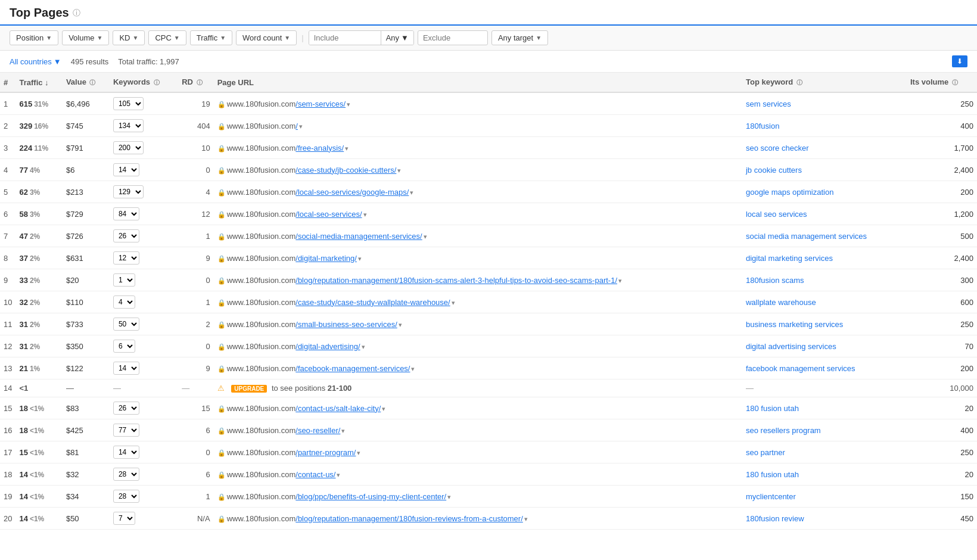 The width and height of the screenshot is (977, 560). Describe the element at coordinates (824, 236) in the screenshot. I see `row-keyword: social media management services` at that location.